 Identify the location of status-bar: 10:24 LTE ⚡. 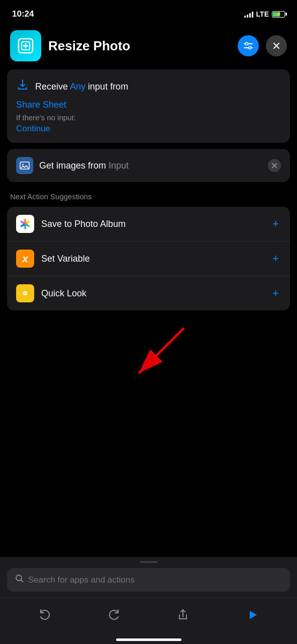
(149, 13).